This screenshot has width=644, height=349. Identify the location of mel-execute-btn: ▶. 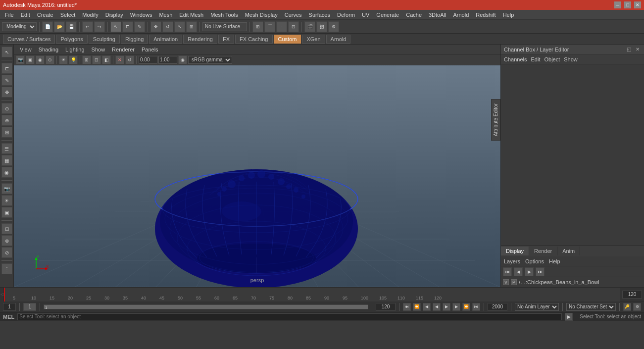
(569, 317).